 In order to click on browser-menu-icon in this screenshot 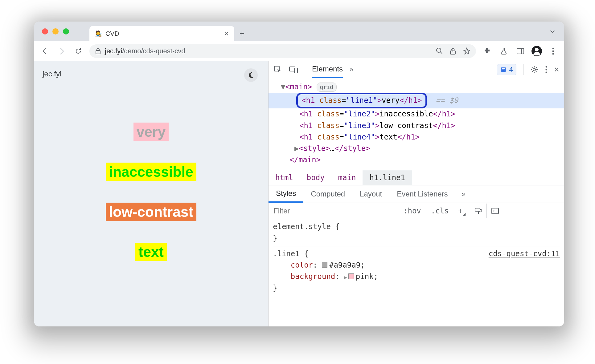, I will do `click(553, 51)`.